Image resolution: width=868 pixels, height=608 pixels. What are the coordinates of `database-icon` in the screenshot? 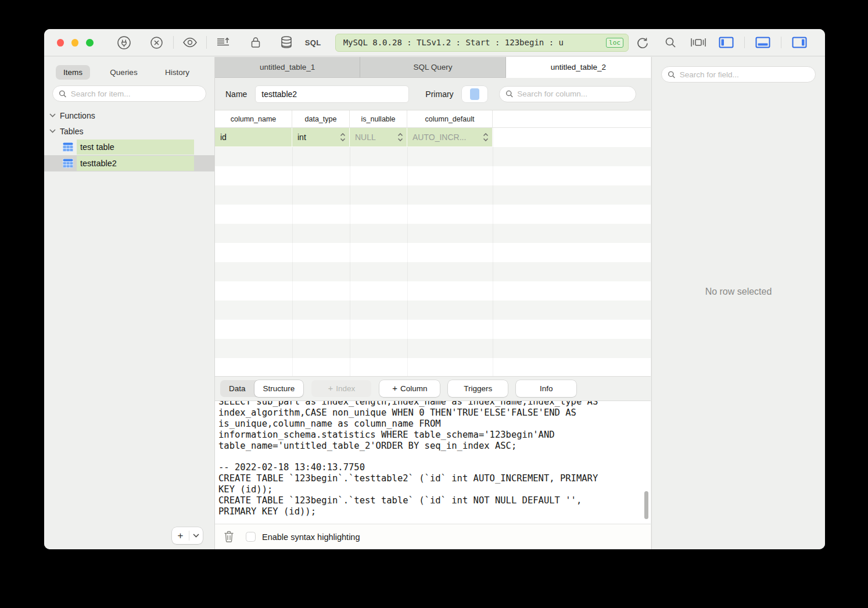 It's located at (286, 42).